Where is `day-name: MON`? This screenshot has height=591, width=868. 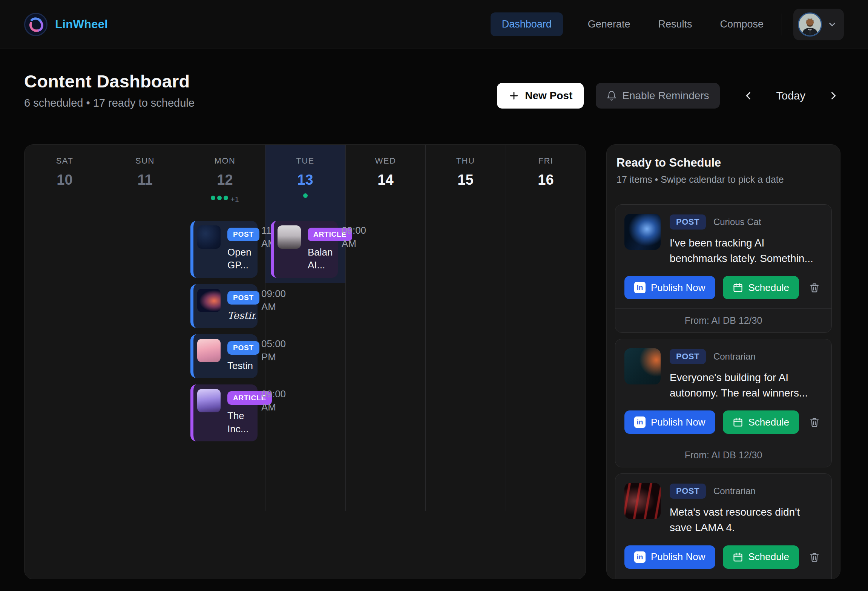 day-name: MON is located at coordinates (225, 161).